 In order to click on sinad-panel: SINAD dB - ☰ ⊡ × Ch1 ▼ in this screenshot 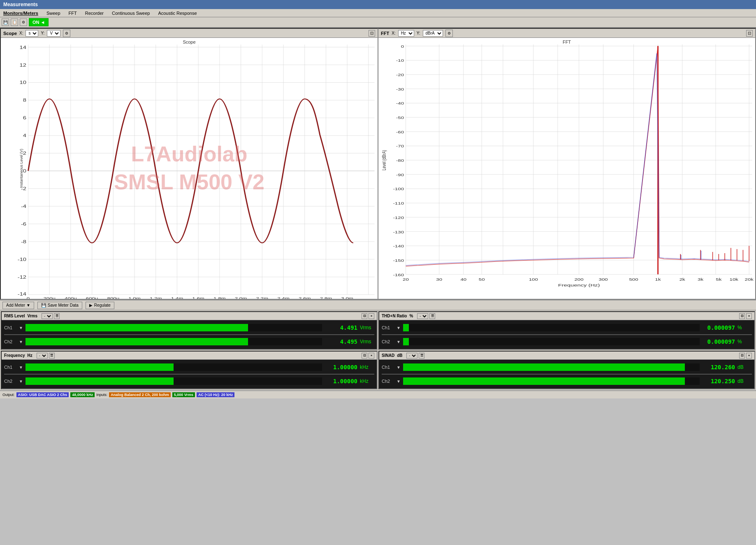, I will do `click(567, 370)`.